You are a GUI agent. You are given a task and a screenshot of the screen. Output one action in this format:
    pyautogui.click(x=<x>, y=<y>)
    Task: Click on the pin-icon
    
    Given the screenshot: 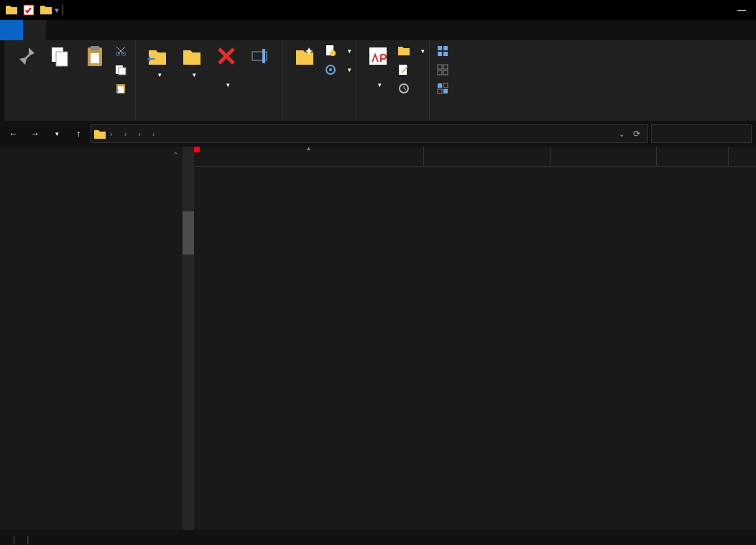 What is the action you would take?
    pyautogui.click(x=26, y=56)
    